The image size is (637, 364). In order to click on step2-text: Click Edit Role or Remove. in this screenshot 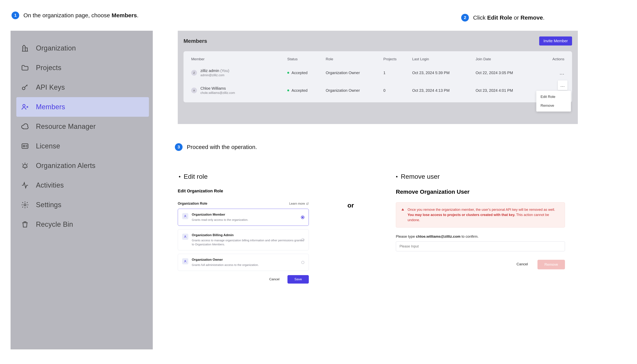, I will do `click(509, 18)`.